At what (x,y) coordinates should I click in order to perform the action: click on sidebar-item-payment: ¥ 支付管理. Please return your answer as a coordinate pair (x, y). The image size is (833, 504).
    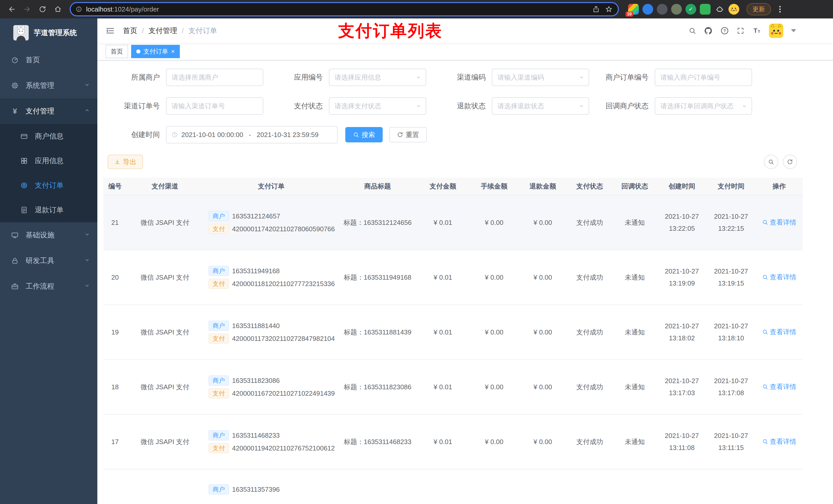
    Looking at the image, I should click on (49, 111).